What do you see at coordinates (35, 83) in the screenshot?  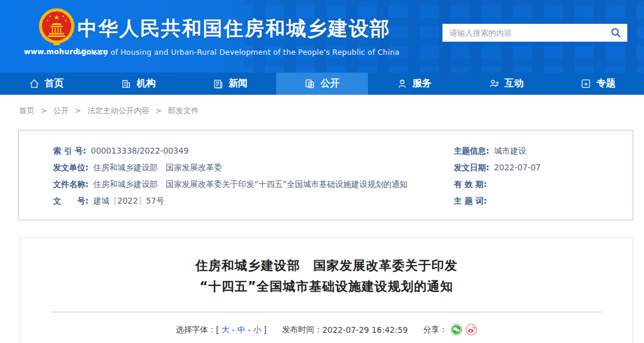 I see `home-icon` at bounding box center [35, 83].